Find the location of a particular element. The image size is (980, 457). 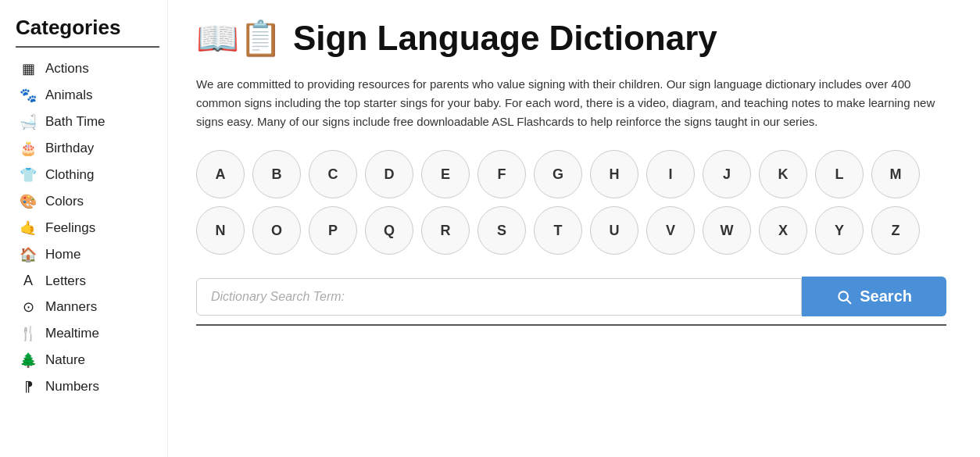

letter-btn-M: M is located at coordinates (896, 174).